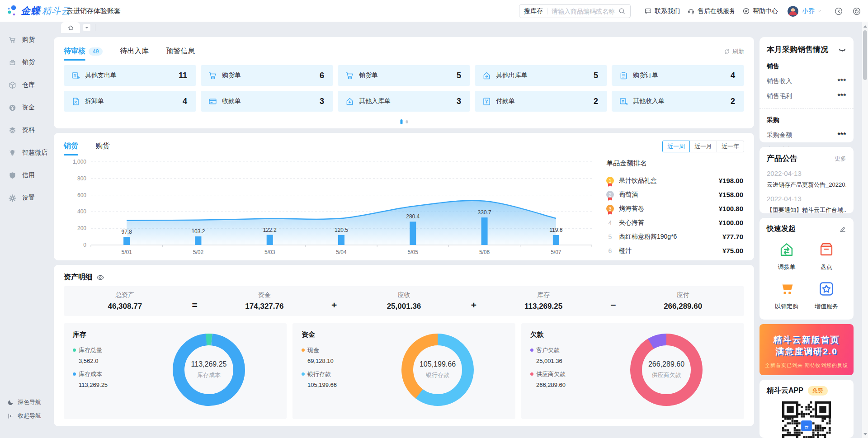 This screenshot has height=438, width=868. Describe the element at coordinates (610, 223) in the screenshot. I see `ranking-number: 4` at that location.